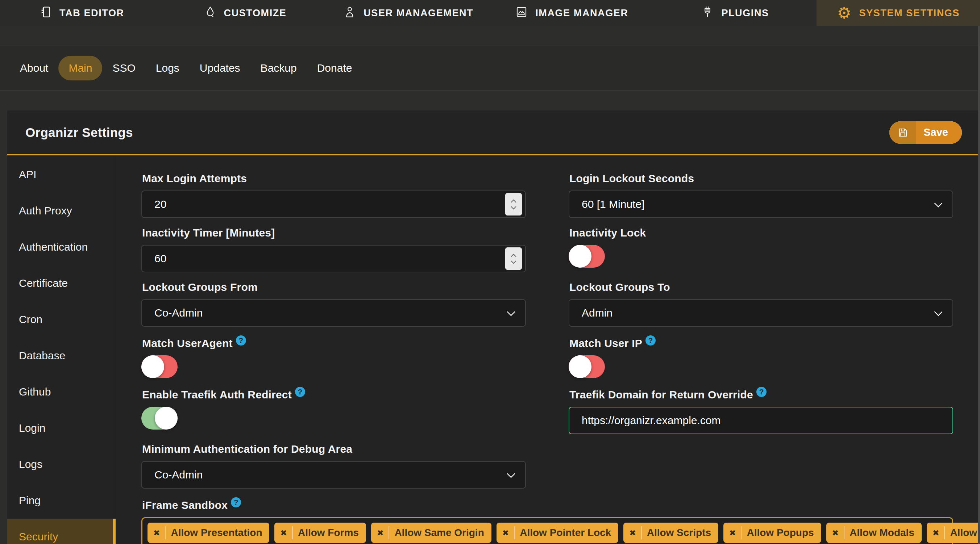 Image resolution: width=980 pixels, height=544 pixels. Describe the element at coordinates (334, 475) in the screenshot. I see `min-auth-debug-select: Co-Admin` at that location.